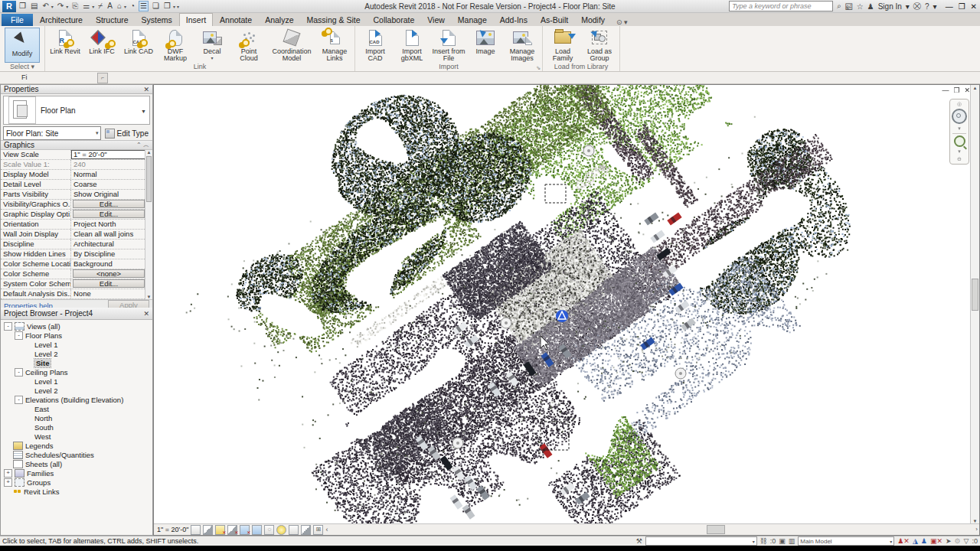 Image resolution: width=980 pixels, height=551 pixels. I want to click on tab-file: File, so click(17, 20).